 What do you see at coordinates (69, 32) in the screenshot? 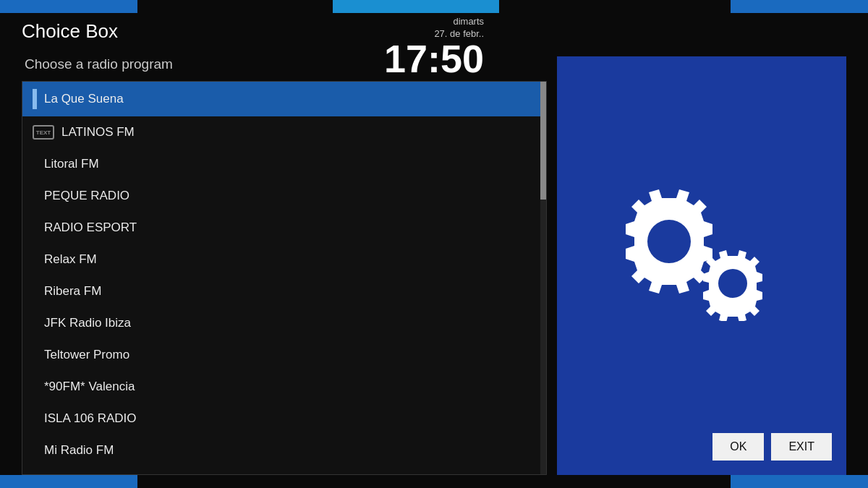
I see `page-title: Choice Box` at bounding box center [69, 32].